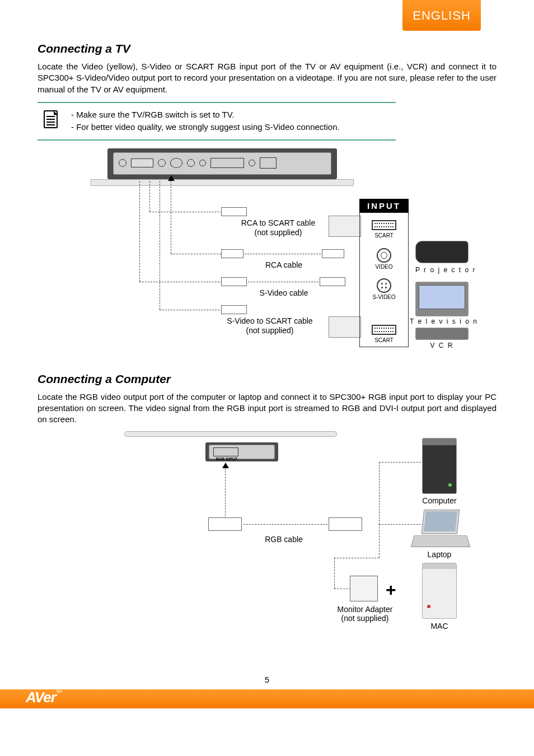 The height and width of the screenshot is (756, 534). What do you see at coordinates (365, 609) in the screenshot?
I see `adapter-label-1: Monitor Adapter` at bounding box center [365, 609].